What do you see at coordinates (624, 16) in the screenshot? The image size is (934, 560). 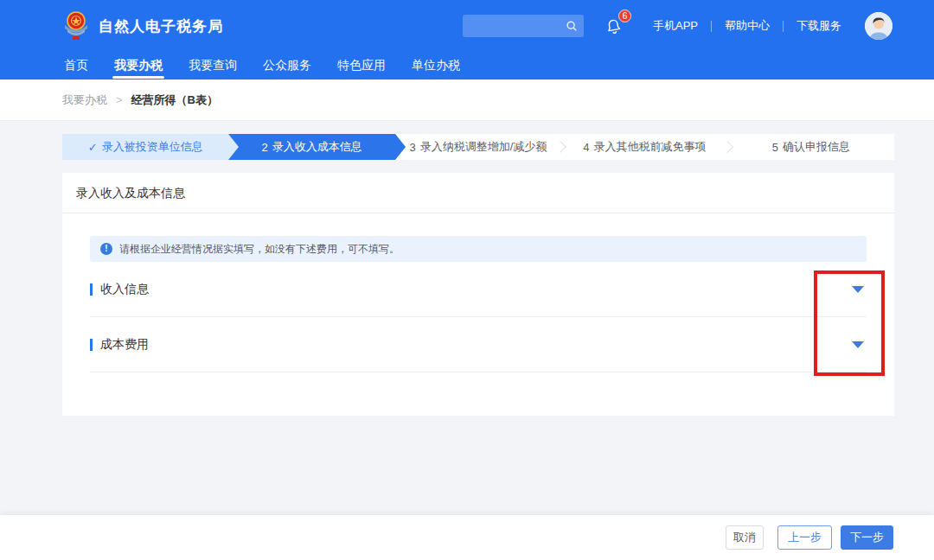 I see `notification-badge: 6` at bounding box center [624, 16].